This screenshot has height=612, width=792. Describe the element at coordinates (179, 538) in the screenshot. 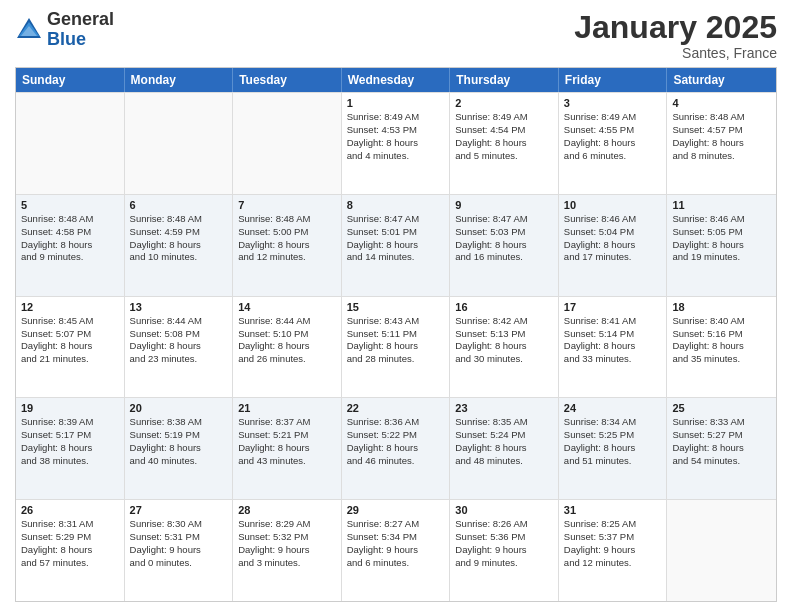

I see `cell-line: Sunset: 5:31 PM` at that location.